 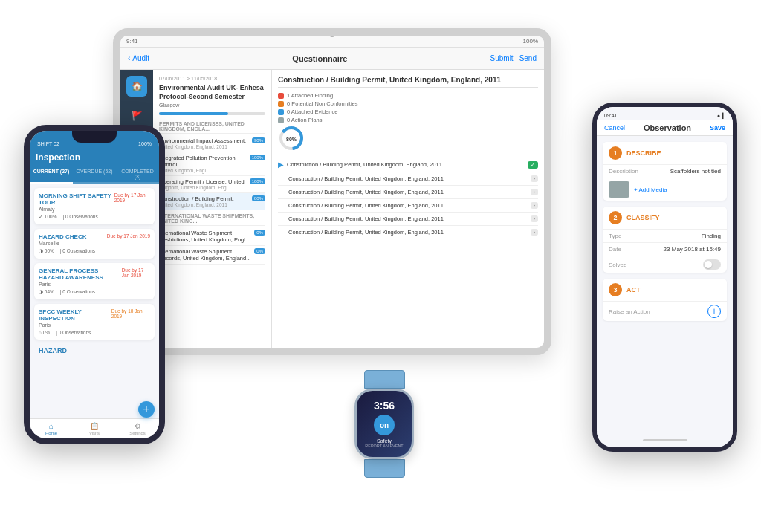 I want to click on donut-chart: 80%, so click(x=291, y=138).